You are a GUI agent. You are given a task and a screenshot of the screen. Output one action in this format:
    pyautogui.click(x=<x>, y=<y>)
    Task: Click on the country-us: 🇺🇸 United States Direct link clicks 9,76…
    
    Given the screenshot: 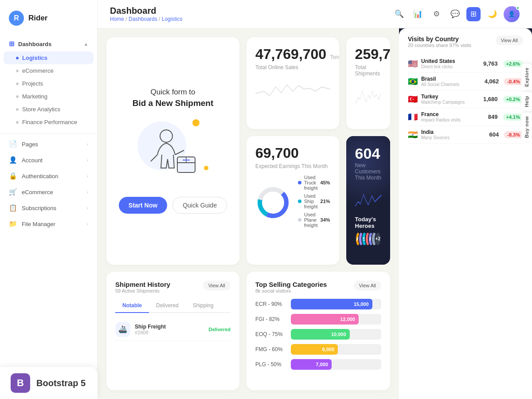 What is the action you would take?
    pyautogui.click(x=466, y=64)
    